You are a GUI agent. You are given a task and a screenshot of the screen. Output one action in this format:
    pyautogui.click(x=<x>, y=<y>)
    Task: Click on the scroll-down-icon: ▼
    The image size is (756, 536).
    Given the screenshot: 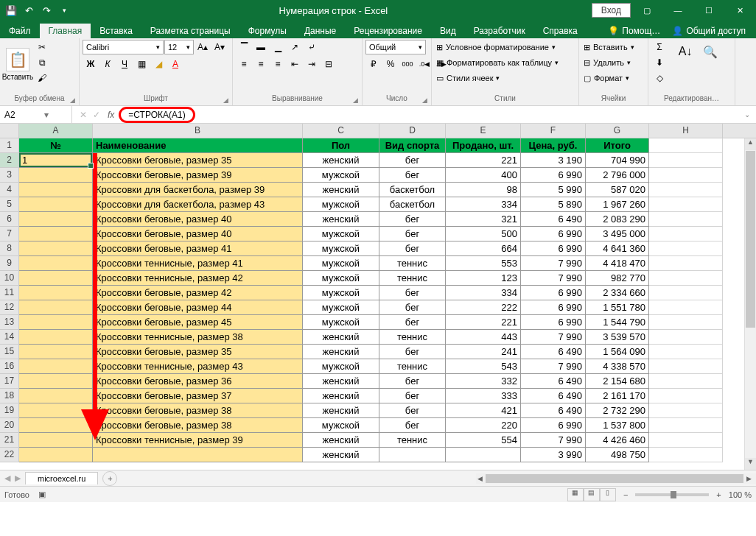 What is the action you would take?
    pyautogui.click(x=750, y=464)
    